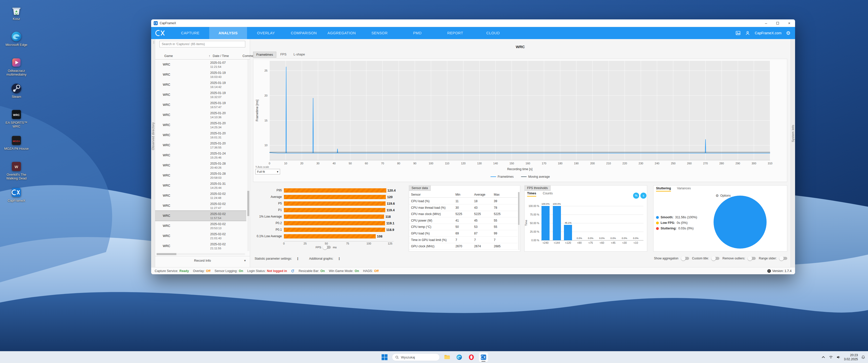 The height and width of the screenshot is (363, 868). I want to click on stutter-options-label: Options, so click(726, 196).